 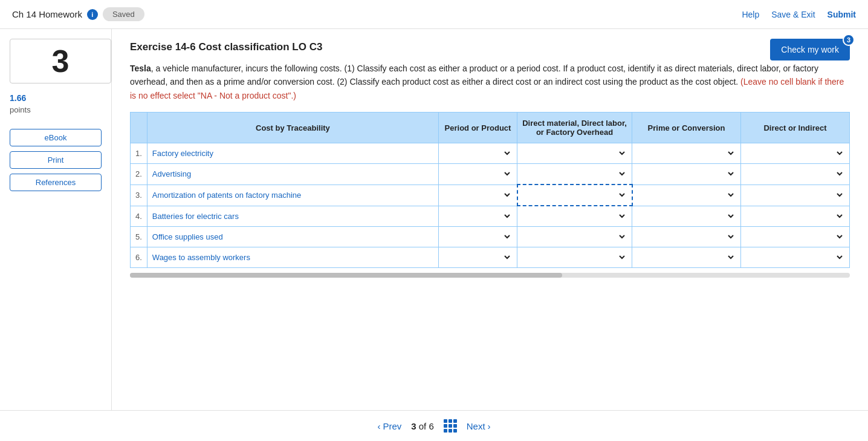 I want to click on of-text: of, so click(x=423, y=426).